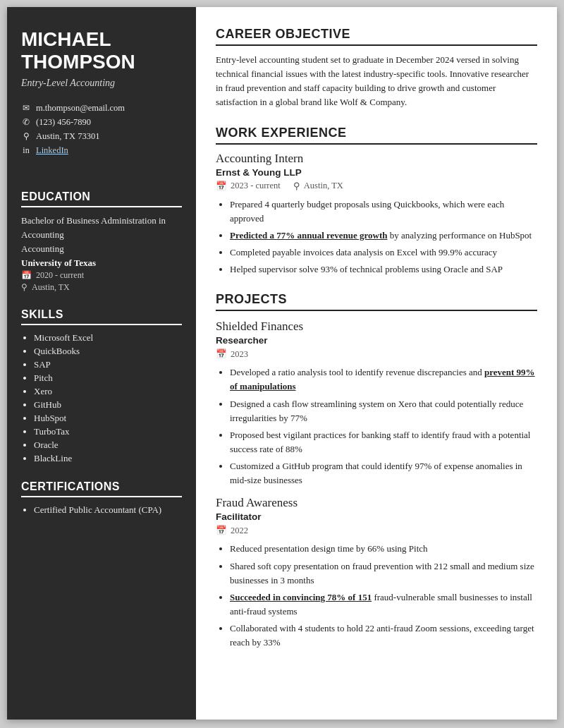  I want to click on project-bullets-2: Reduced presentation design time by 66% …, so click(376, 595).